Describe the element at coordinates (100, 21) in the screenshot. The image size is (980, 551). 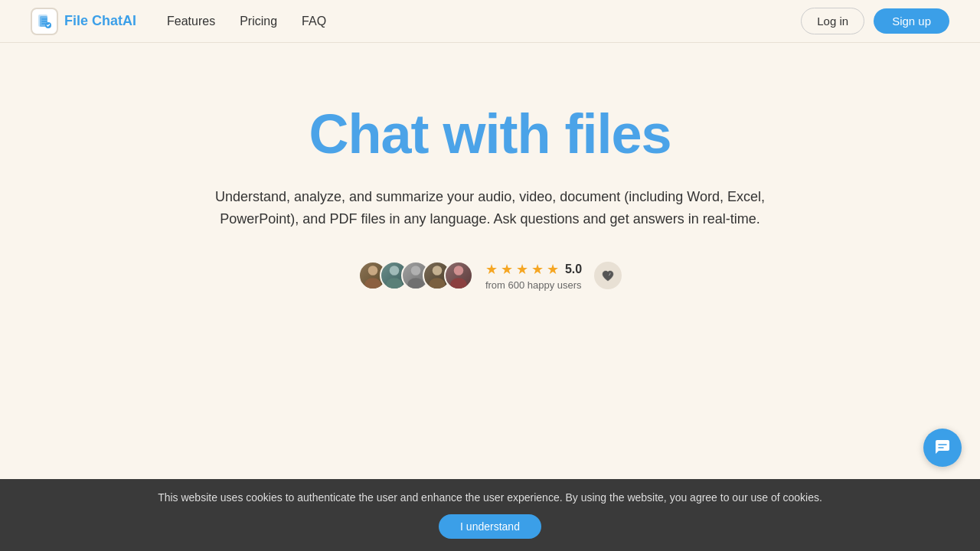
I see `logo-text: File ChatAI` at that location.